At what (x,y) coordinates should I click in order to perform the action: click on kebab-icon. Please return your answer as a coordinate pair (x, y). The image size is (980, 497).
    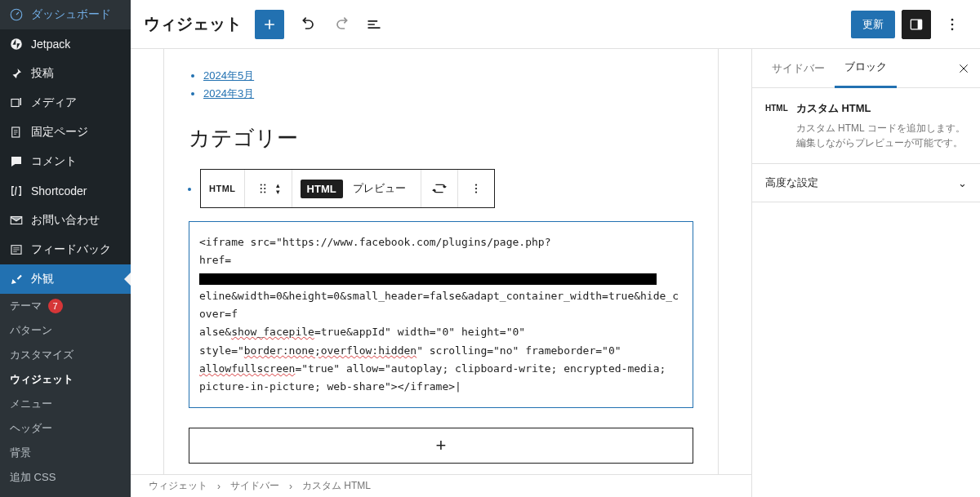
    Looking at the image, I should click on (476, 189).